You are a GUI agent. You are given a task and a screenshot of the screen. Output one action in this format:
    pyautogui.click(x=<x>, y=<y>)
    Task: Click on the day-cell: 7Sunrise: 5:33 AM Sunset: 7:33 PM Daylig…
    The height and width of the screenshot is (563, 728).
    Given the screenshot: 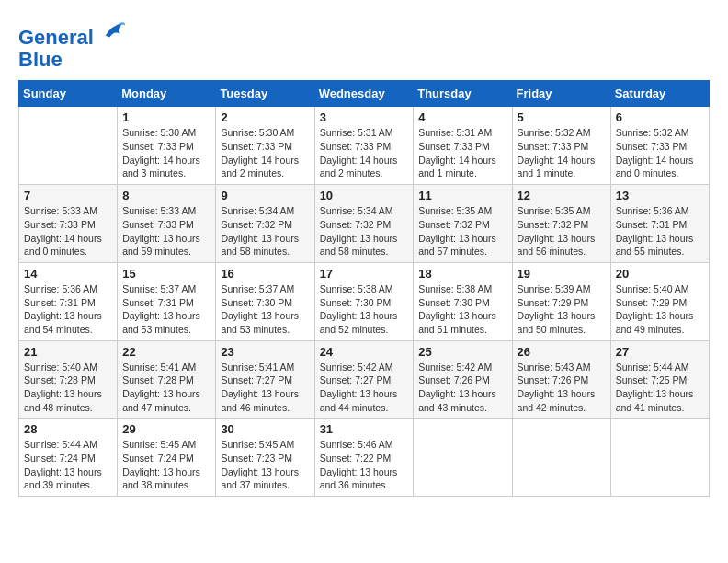 What is the action you would take?
    pyautogui.click(x=68, y=224)
    